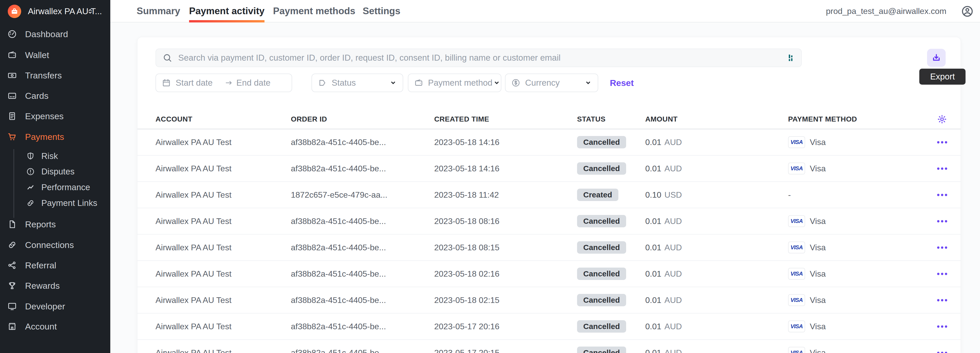 The width and height of the screenshot is (980, 353). I want to click on airwallex-logo, so click(14, 11).